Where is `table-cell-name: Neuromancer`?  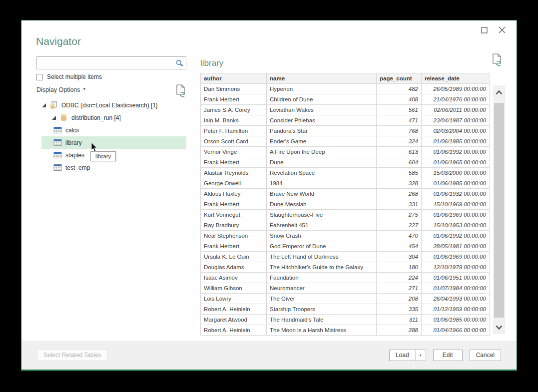 table-cell-name: Neuromancer is located at coordinates (322, 289).